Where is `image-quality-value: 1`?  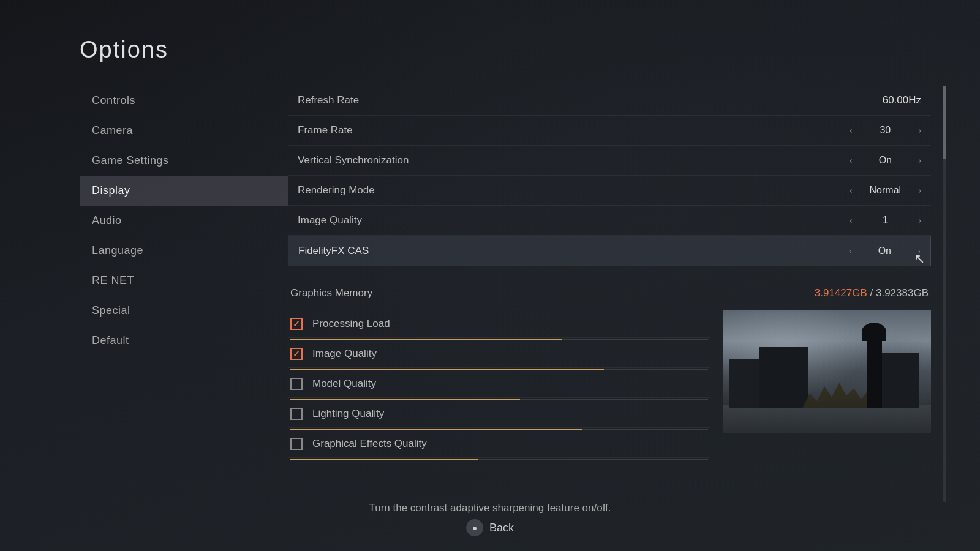 image-quality-value: 1 is located at coordinates (885, 220).